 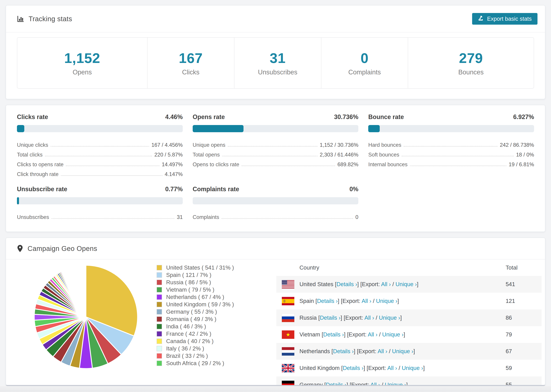 What do you see at coordinates (100, 215) in the screenshot?
I see `rate-detail-row: Unsubscribes31` at bounding box center [100, 215].